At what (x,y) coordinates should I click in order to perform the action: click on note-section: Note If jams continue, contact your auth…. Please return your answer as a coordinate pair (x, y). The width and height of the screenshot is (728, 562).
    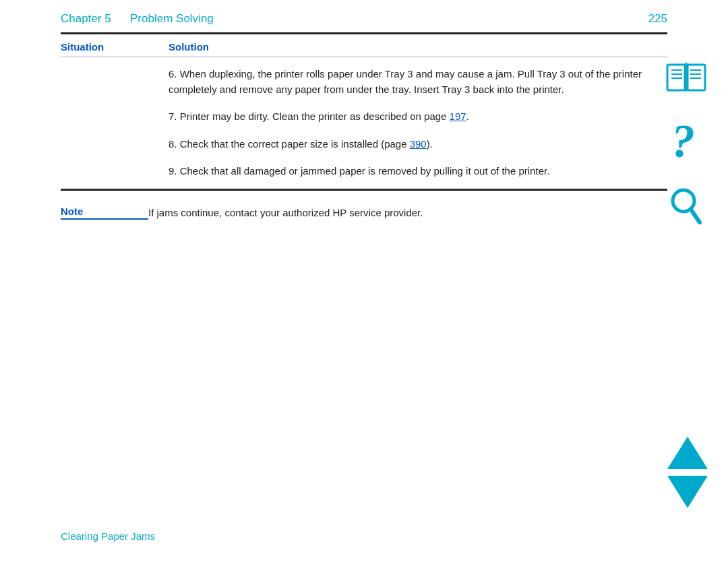
    Looking at the image, I should click on (364, 206).